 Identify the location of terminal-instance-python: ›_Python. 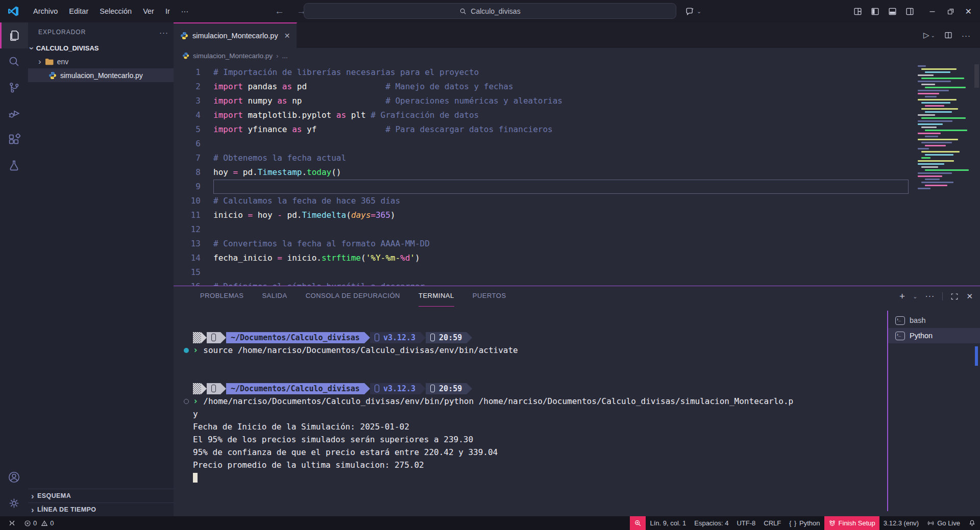
(934, 336).